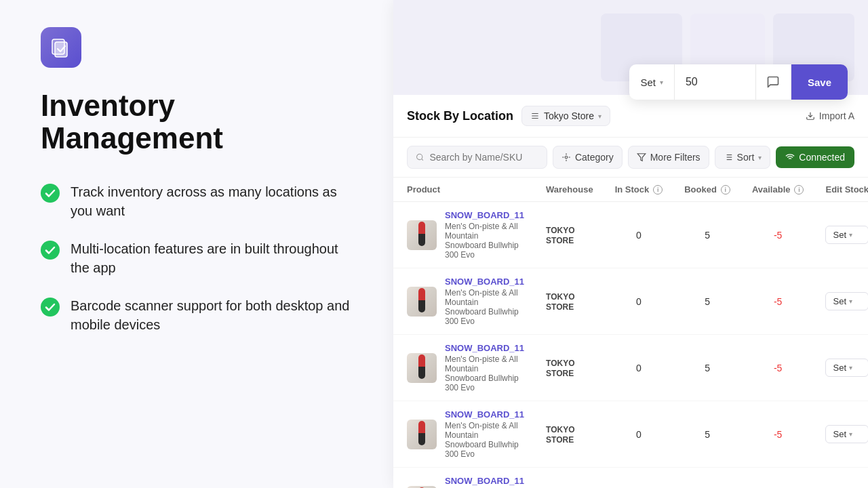 This screenshot has width=868, height=488. Describe the element at coordinates (846, 367) in the screenshot. I see `set-stock-dropdown-2: Set ▾` at that location.